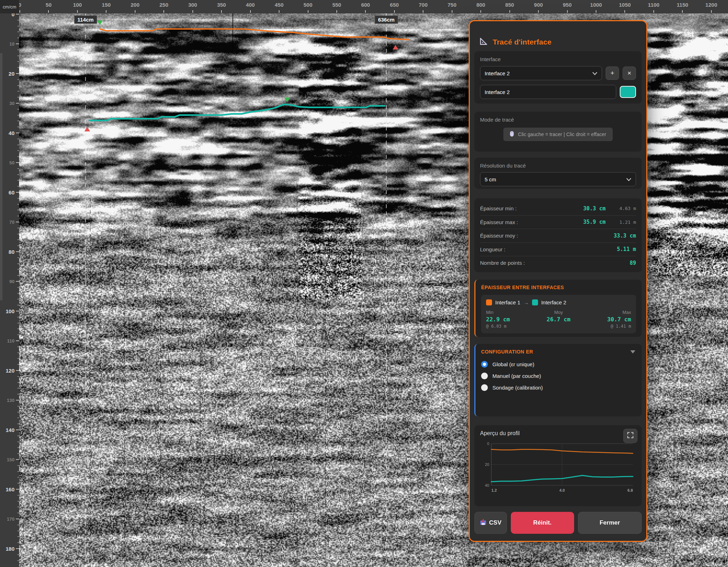 The width and height of the screenshot is (728, 567). I want to click on radio-label: Global (εr unique), so click(513, 364).